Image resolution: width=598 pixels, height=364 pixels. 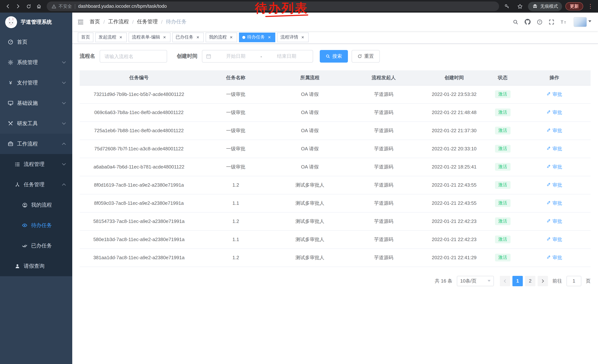 What do you see at coordinates (18, 6) in the screenshot?
I see `browser-forward-icon` at bounding box center [18, 6].